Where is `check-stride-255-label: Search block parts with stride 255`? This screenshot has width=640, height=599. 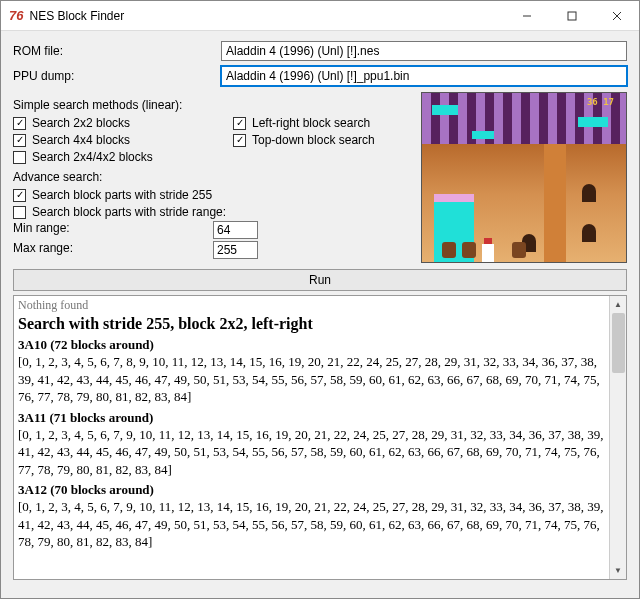
check-stride-255-label: Search block parts with stride 255 is located at coordinates (122, 195).